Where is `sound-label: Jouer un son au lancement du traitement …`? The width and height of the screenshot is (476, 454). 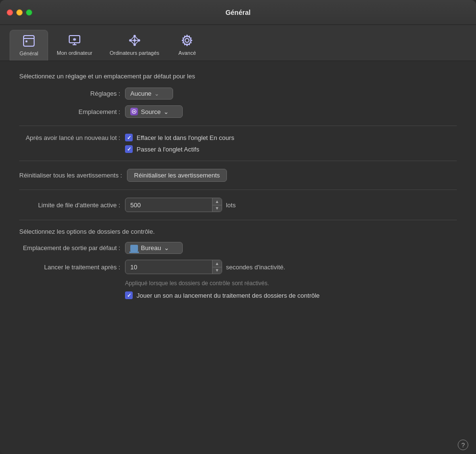 sound-label: Jouer un son au lancement du traitement … is located at coordinates (228, 295).